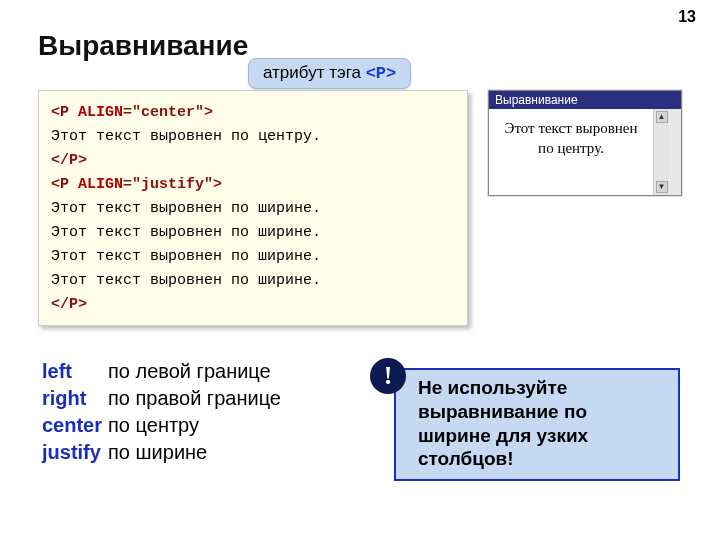 This screenshot has width=720, height=540. Describe the element at coordinates (164, 412) in the screenshot. I see `alignment-legend: left по левой границе right по правой гр…` at that location.